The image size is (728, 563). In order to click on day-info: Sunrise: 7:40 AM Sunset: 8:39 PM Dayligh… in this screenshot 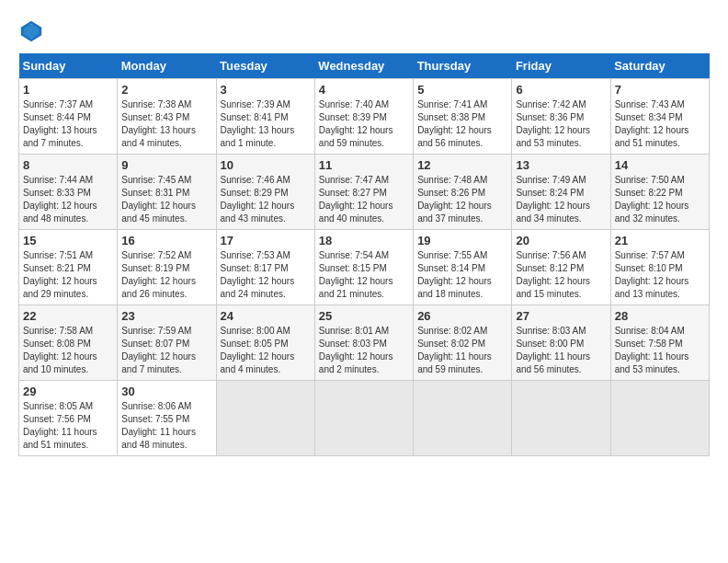, I will do `click(364, 124)`.